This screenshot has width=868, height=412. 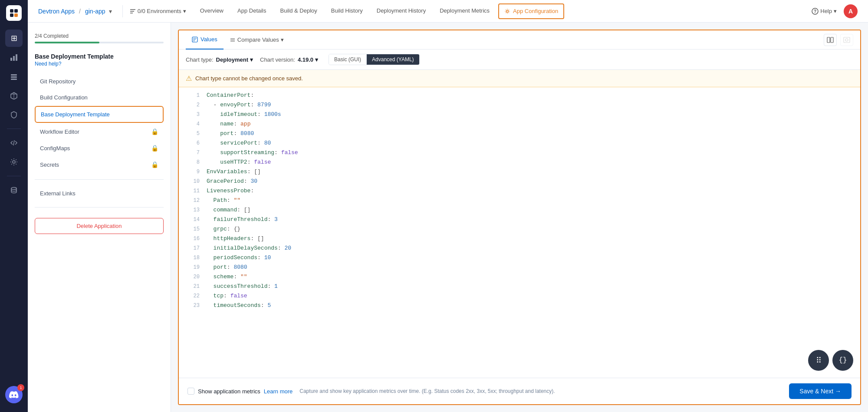 What do you see at coordinates (282, 40) in the screenshot?
I see `compare-chevron: ▾` at bounding box center [282, 40].